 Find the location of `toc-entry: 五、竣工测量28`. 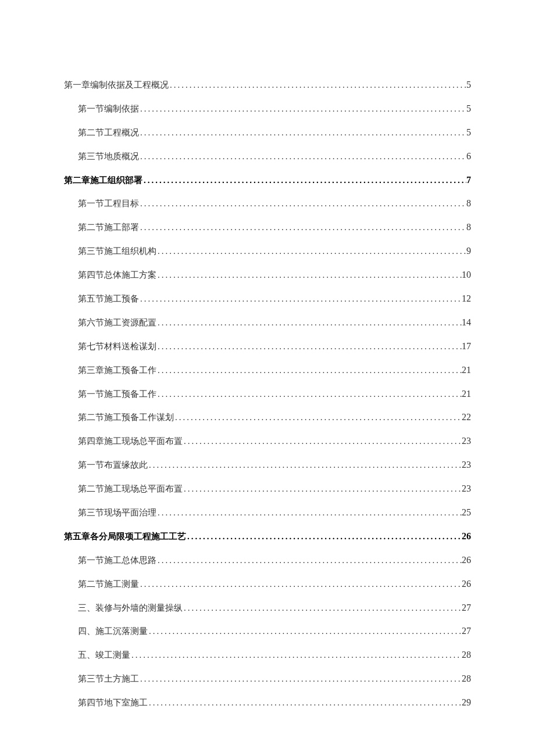

toc-entry: 五、竣工测量28 is located at coordinates (264, 655).